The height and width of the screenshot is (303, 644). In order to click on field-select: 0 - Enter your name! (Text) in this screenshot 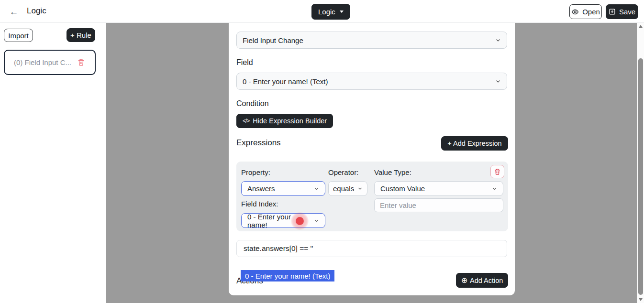, I will do `click(372, 81)`.